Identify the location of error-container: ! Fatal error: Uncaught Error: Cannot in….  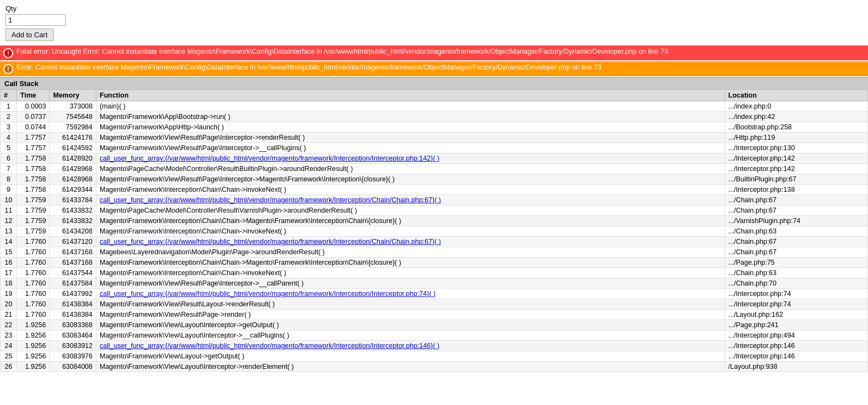
(434, 61).